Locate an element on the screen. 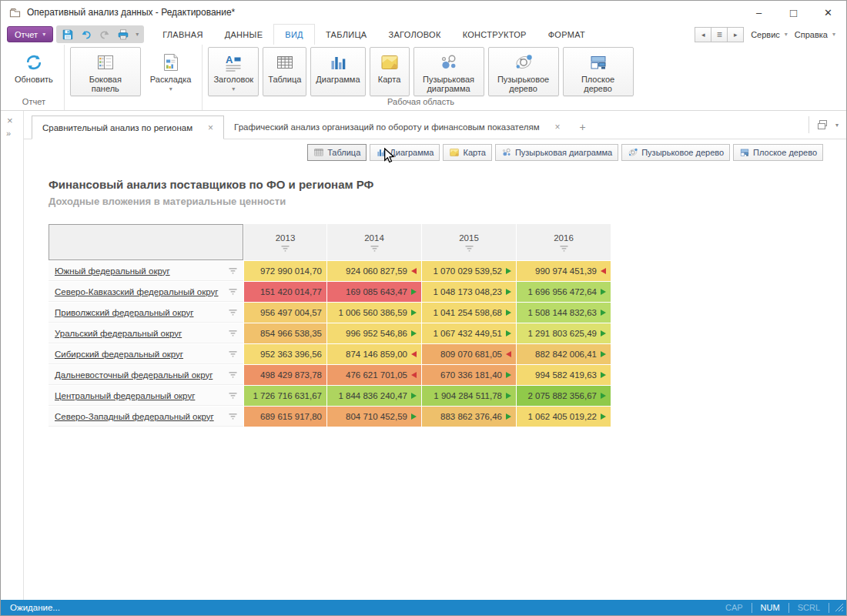 The height and width of the screenshot is (616, 847). document-tab-comparative-analysis: Сравнительный анализ по регионам× is located at coordinates (128, 128).